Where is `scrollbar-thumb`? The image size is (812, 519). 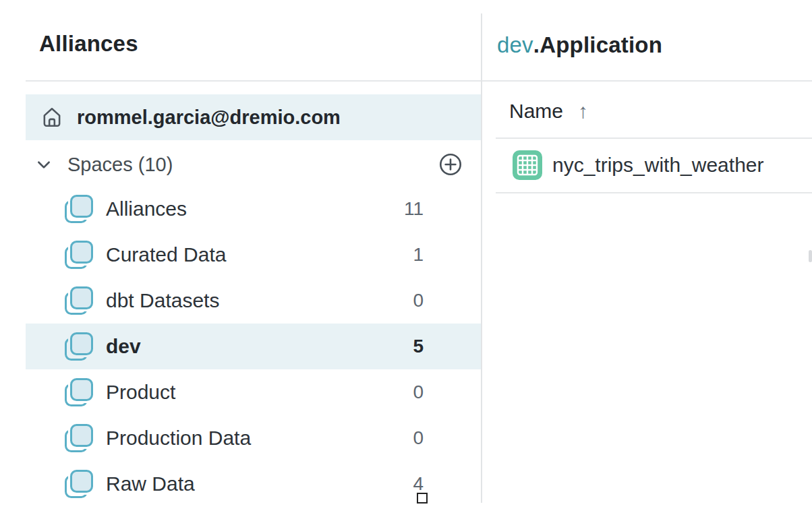 scrollbar-thumb is located at coordinates (811, 256).